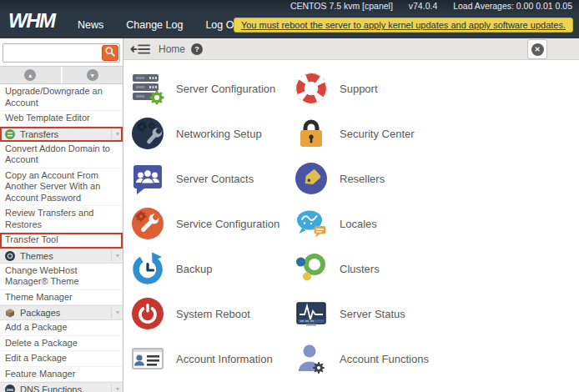 The height and width of the screenshot is (392, 579). What do you see at coordinates (62, 52) in the screenshot?
I see `sidebar-search-row` at bounding box center [62, 52].